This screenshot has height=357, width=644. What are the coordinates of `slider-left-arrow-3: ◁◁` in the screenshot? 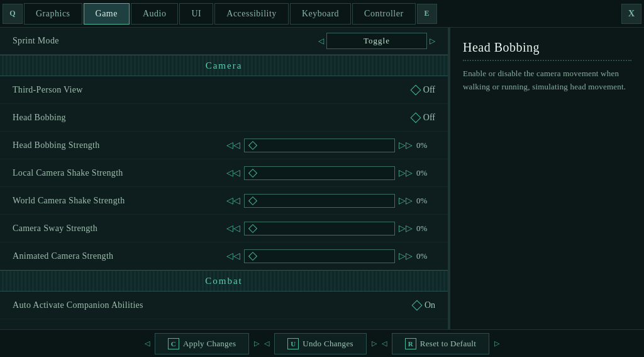 It's located at (233, 200).